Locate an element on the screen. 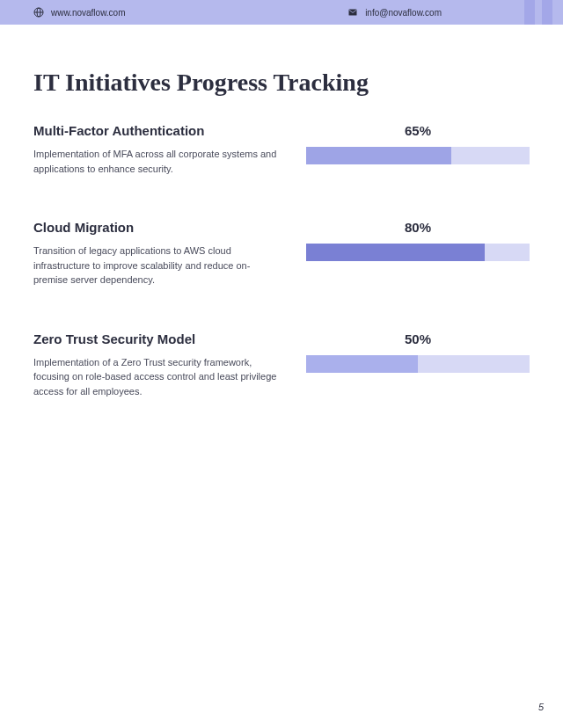 The image size is (563, 728). initiative-info: Multi-Factor Authentication Implementati… is located at coordinates (157, 149).